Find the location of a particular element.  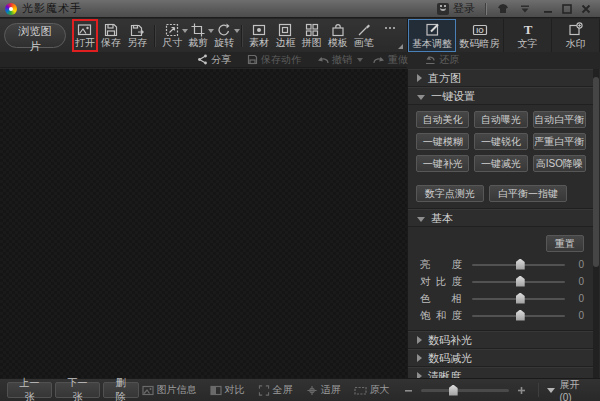

severe-white-balance-button: 严重白平衡 is located at coordinates (560, 142).